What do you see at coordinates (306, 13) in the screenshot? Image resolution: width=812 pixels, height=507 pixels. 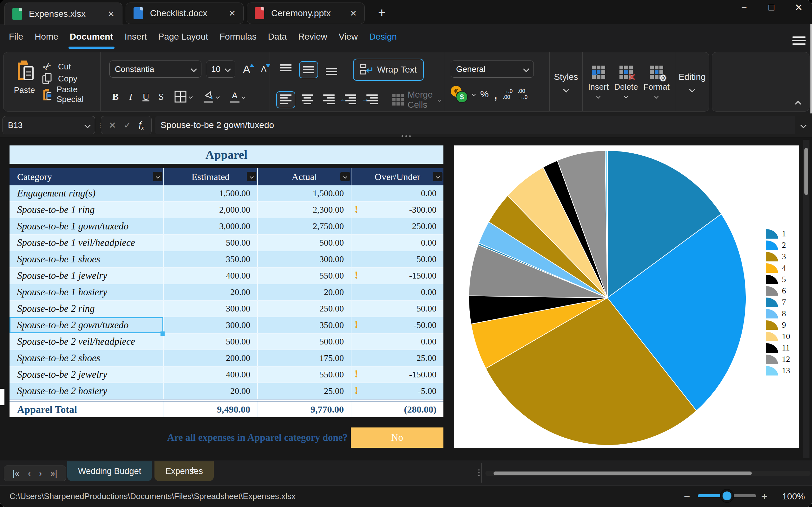 I see `document-tab-ceremony-pptx: Ceremony.pptx✕` at bounding box center [306, 13].